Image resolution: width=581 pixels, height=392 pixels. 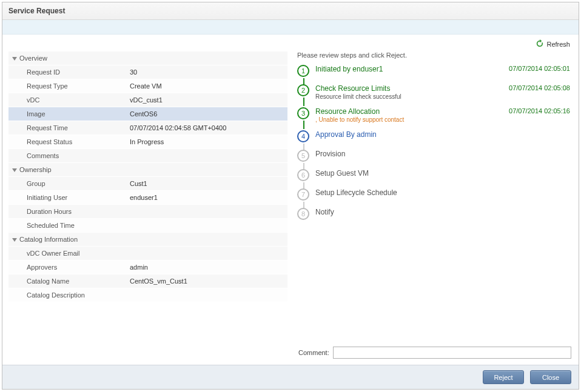 What do you see at coordinates (401, 115) in the screenshot?
I see `step-body: Resource Allocation, Unable to notify su…` at bounding box center [401, 115].